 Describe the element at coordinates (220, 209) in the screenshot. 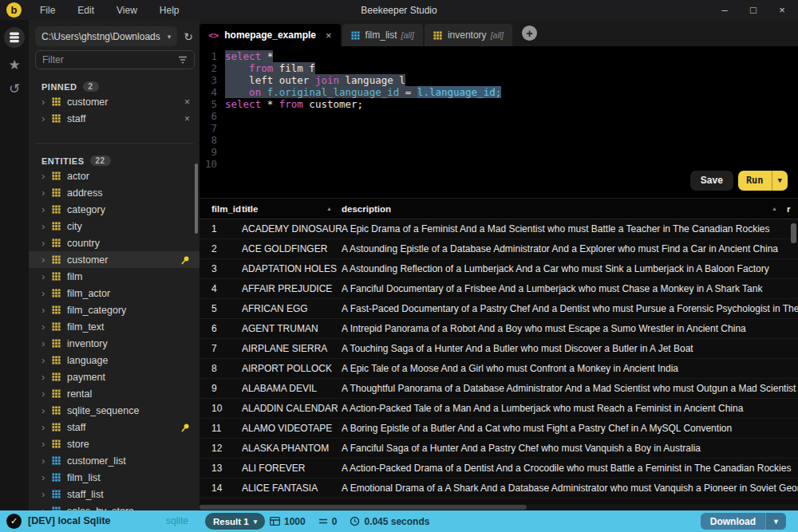

I see `column-header-film-id: film_id ▲` at that location.